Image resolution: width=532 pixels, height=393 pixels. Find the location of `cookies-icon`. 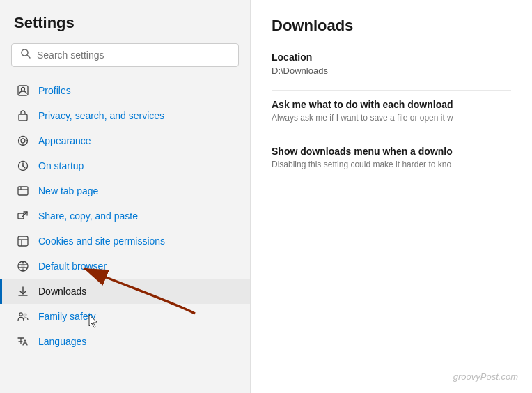

cookies-icon is located at coordinates (23, 241).